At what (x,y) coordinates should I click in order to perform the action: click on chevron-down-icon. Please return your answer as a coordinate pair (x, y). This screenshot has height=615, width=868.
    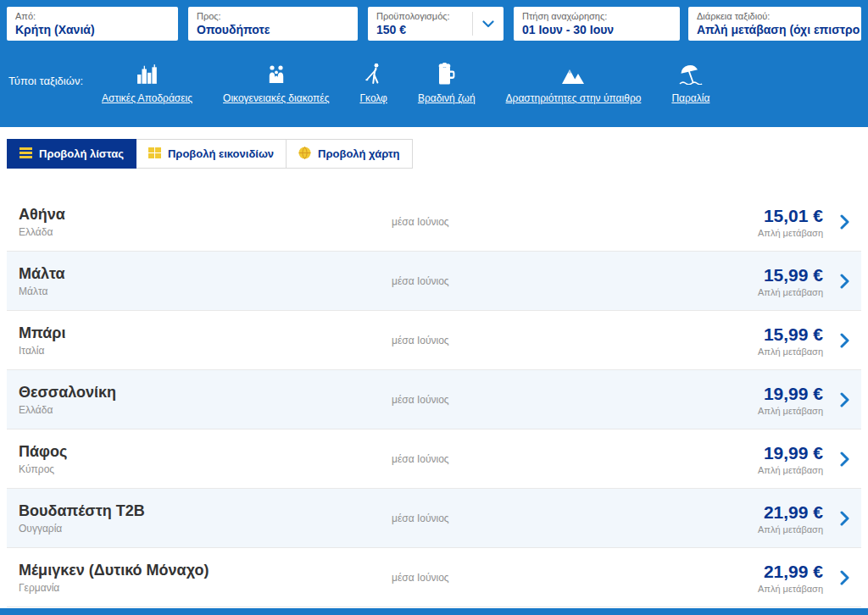
    Looking at the image, I should click on (488, 24).